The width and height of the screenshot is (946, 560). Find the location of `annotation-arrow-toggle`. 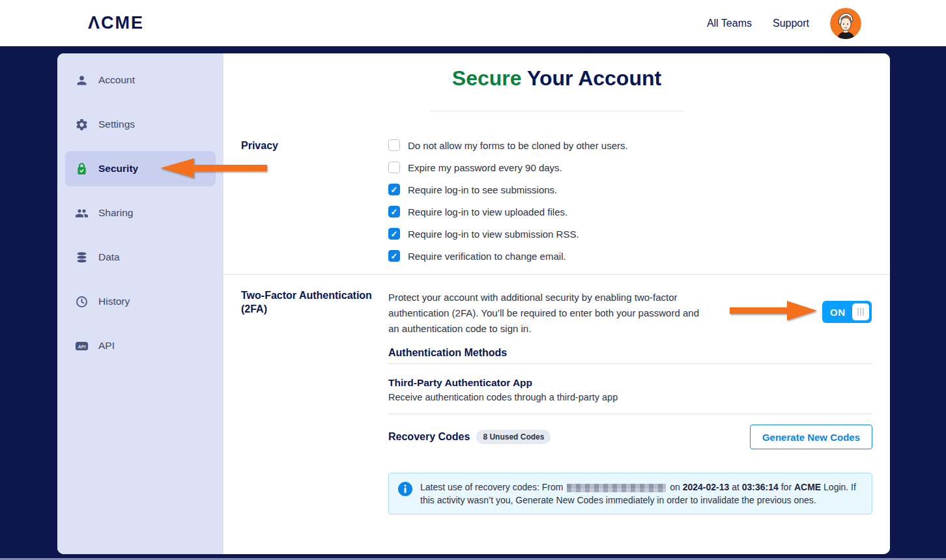

annotation-arrow-toggle is located at coordinates (773, 311).